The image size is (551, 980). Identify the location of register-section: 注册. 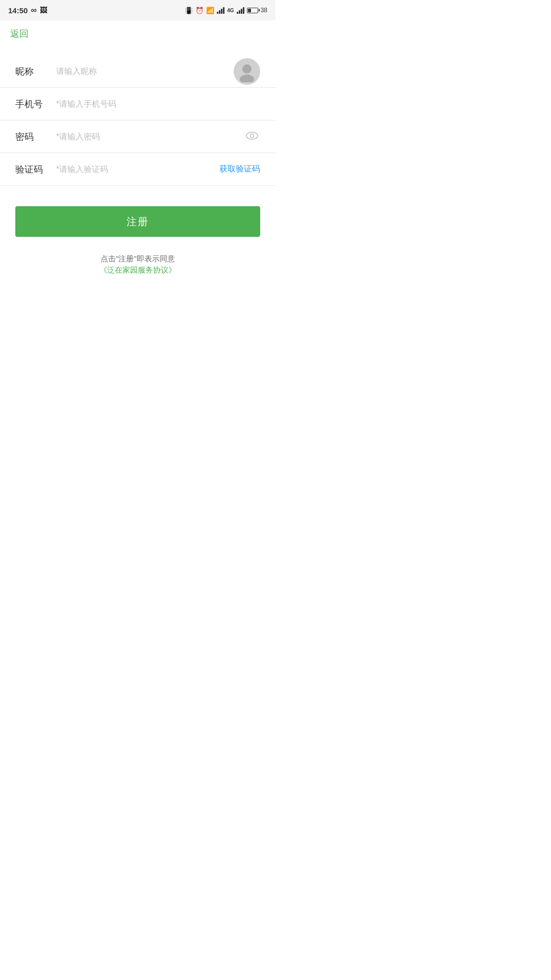
(138, 215).